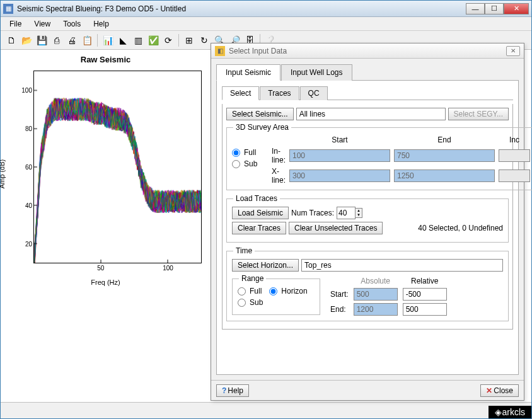 The height and width of the screenshot is (419, 532). Describe the element at coordinates (57, 40) in the screenshot. I see `saveas-icon: ⎙` at that location.